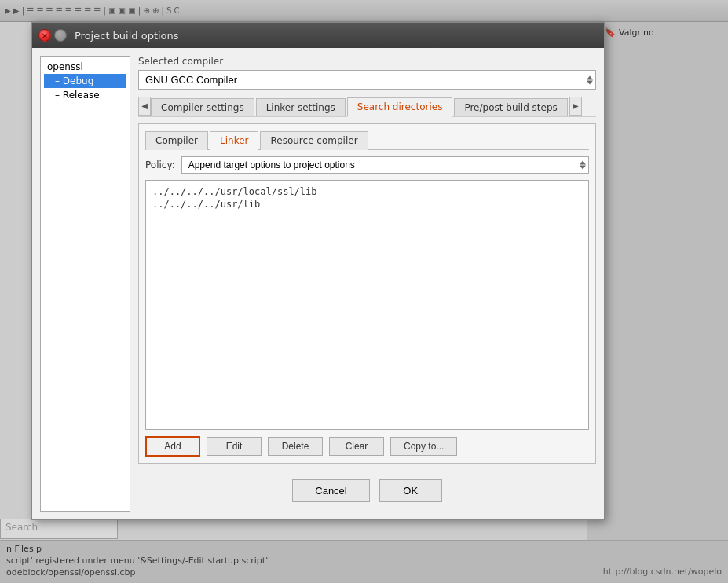 This screenshot has height=583, width=728. Describe the element at coordinates (368, 446) in the screenshot. I see `action-buttons: Add Edit Delete Clear Copy to...` at that location.